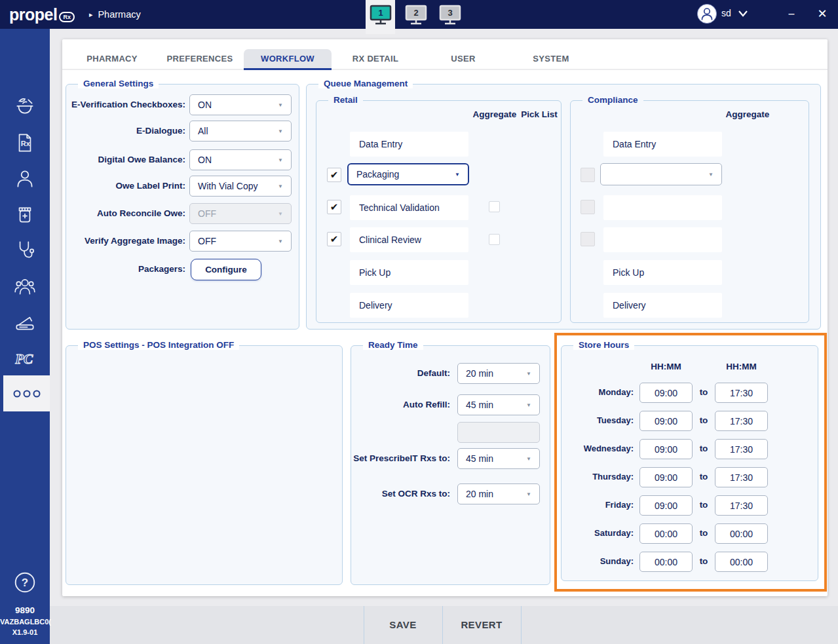 Image resolution: width=838 pixels, height=644 pixels. Describe the element at coordinates (663, 273) in the screenshot. I see `compliance-stage-pick-up: Pick Up` at that location.